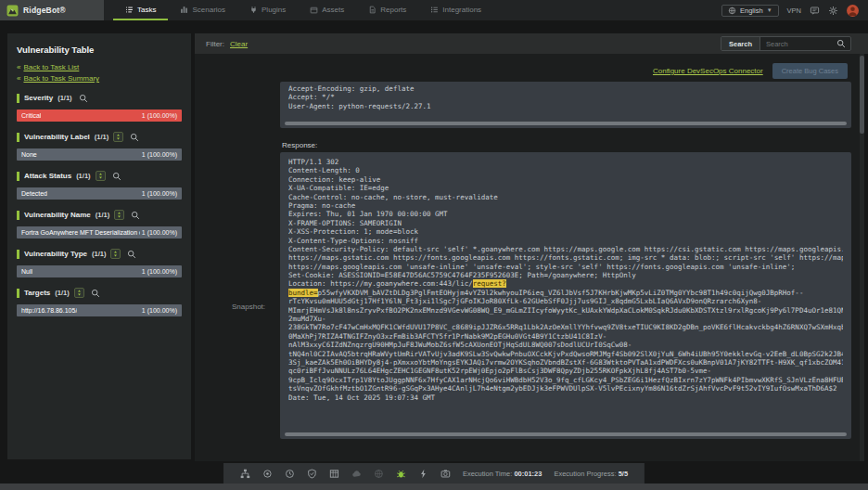 The height and width of the screenshot is (490, 868). Describe the element at coordinates (141, 10) in the screenshot. I see `tab-tasks: Tasks` at that location.